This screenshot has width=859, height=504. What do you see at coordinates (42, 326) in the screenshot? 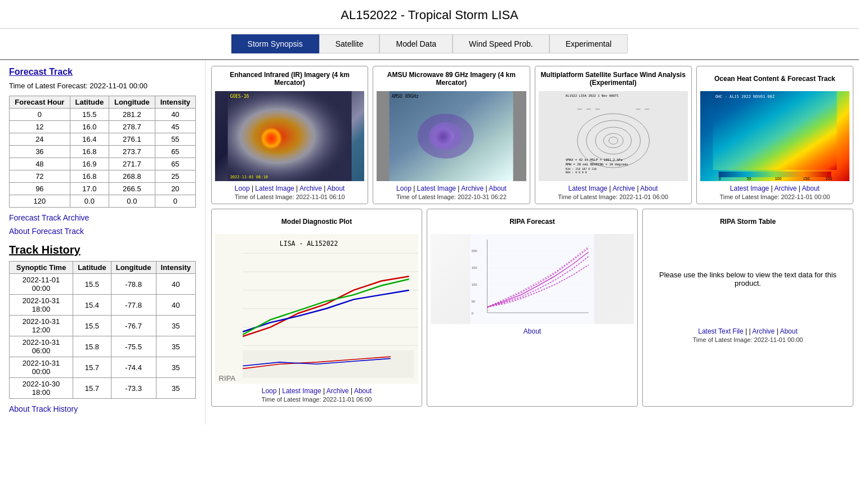
I see `track-cell-time: 2022-10-31 12:00` at bounding box center [42, 326].